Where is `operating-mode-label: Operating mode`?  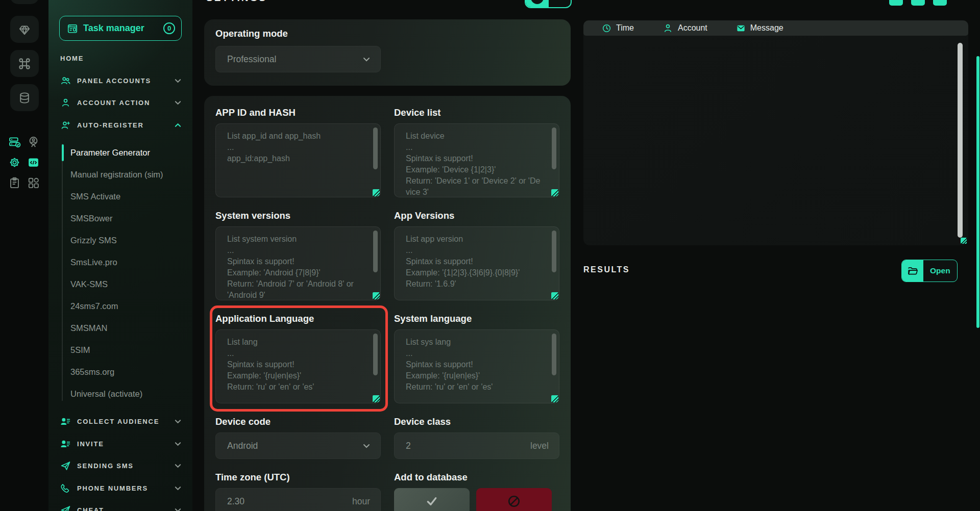 operating-mode-label: Operating mode is located at coordinates (387, 34).